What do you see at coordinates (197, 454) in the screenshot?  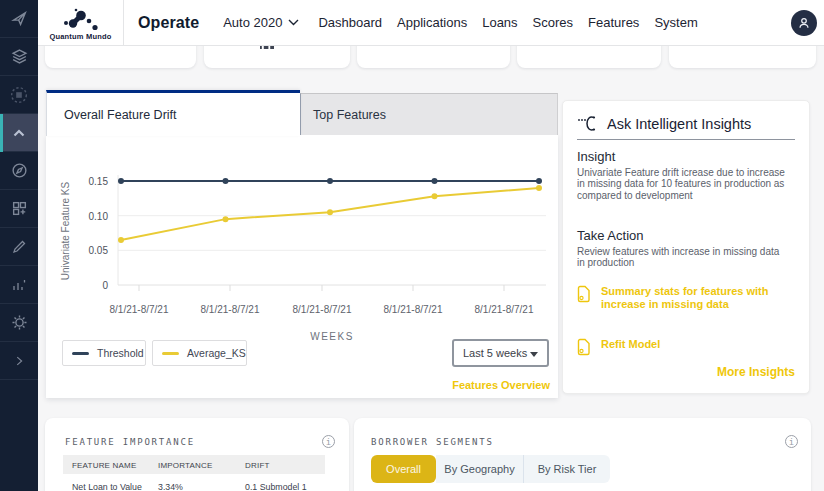 I see `feature-importance-panel: FEATURE IMPORTANCE i FEATURE NAME IMPORT…` at bounding box center [197, 454].